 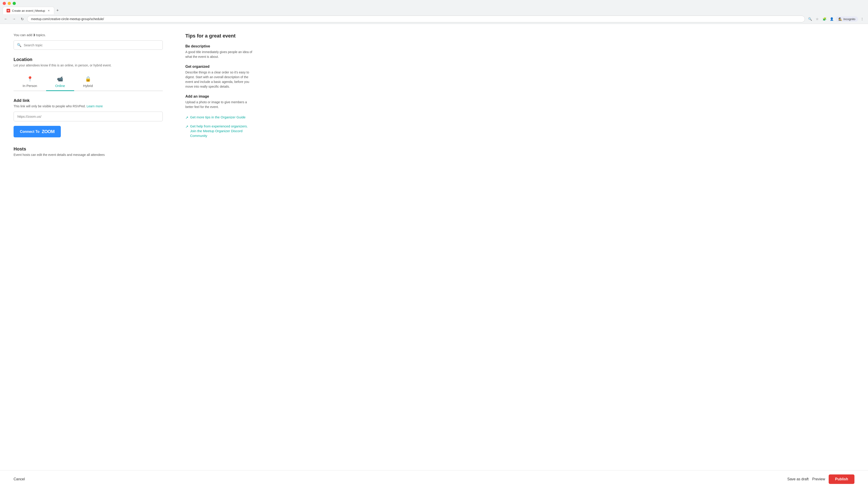 What do you see at coordinates (88, 82) in the screenshot?
I see `location-tabs: 📍 In Person 📹 Online 🔒 Hybrid` at bounding box center [88, 82].